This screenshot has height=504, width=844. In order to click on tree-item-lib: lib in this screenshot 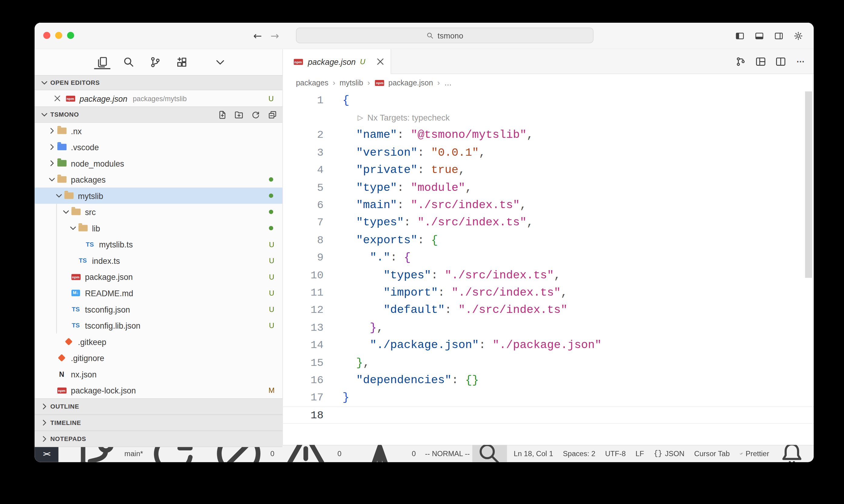, I will do `click(158, 228)`.